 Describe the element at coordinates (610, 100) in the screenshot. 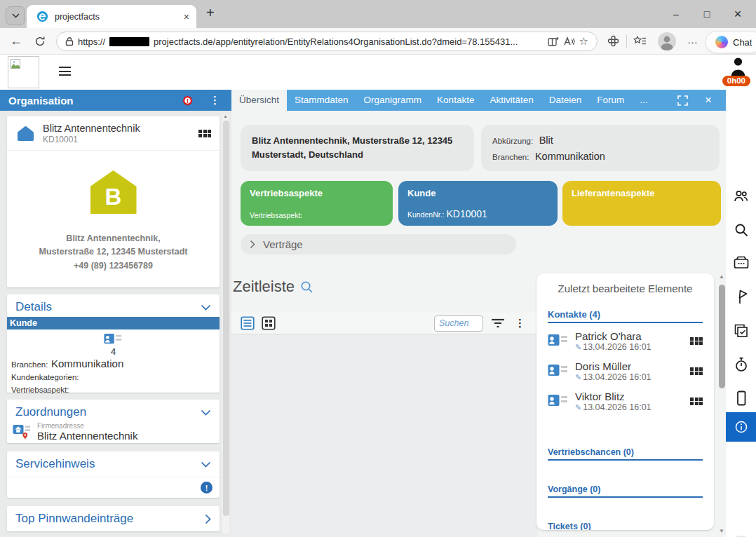

I see `tab-forum: Forum` at that location.